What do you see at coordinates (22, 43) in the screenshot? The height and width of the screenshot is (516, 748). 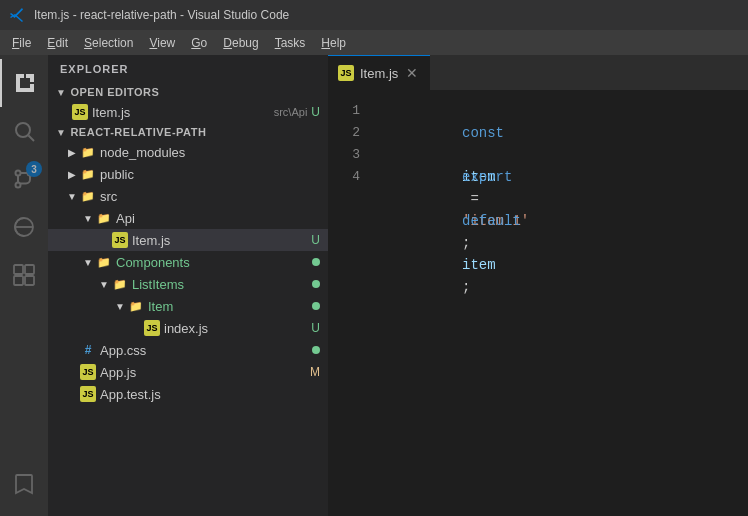 I see `menu-file: File` at bounding box center [22, 43].